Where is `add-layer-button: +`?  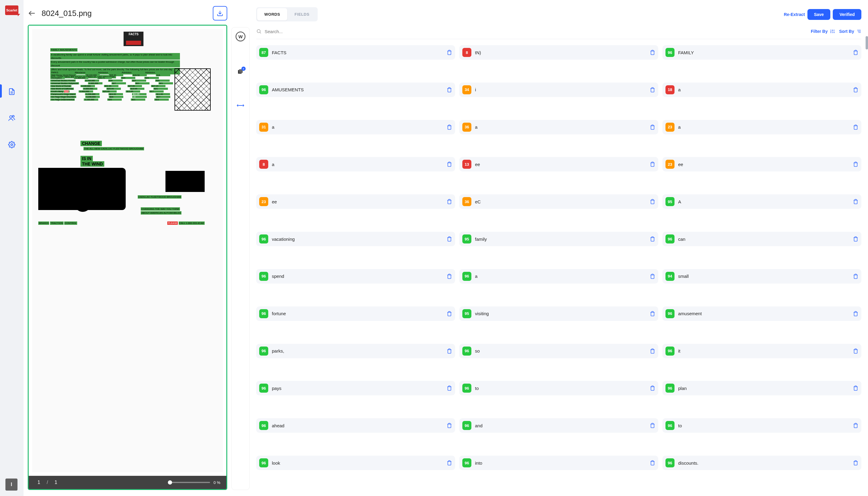 add-layer-button: + is located at coordinates (241, 72).